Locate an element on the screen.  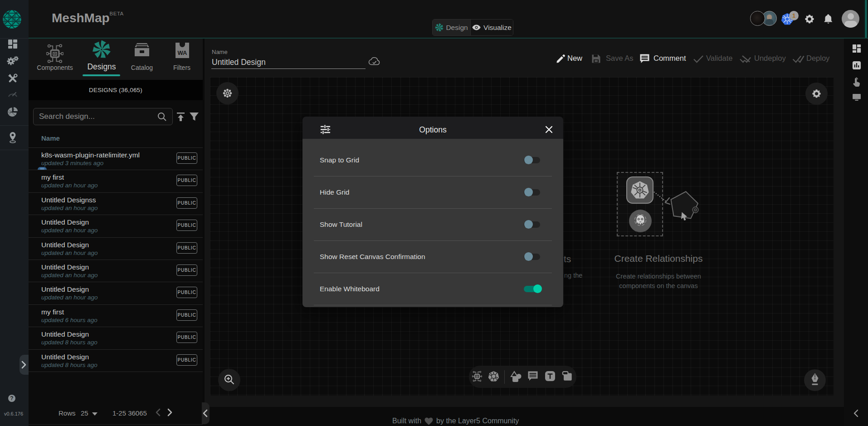
svg-text: WA is located at coordinates (183, 53).